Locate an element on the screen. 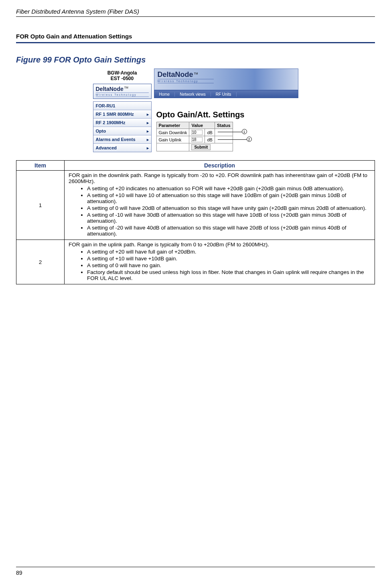 The width and height of the screenshot is (391, 588). bgw-tz: EST -0500 is located at coordinates (122, 79).